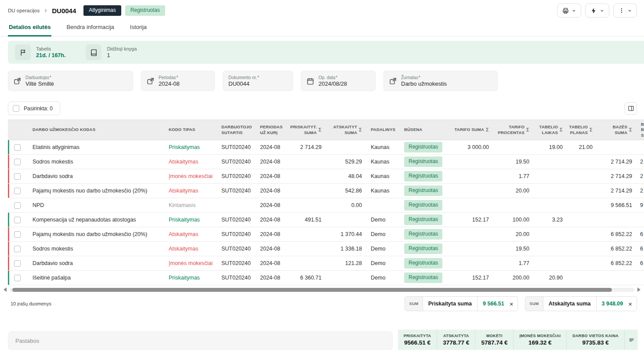 The width and height of the screenshot is (644, 356). Describe the element at coordinates (338, 81) in the screenshot. I see `field-op-data: Op. data* 2024/08/28` at that location.